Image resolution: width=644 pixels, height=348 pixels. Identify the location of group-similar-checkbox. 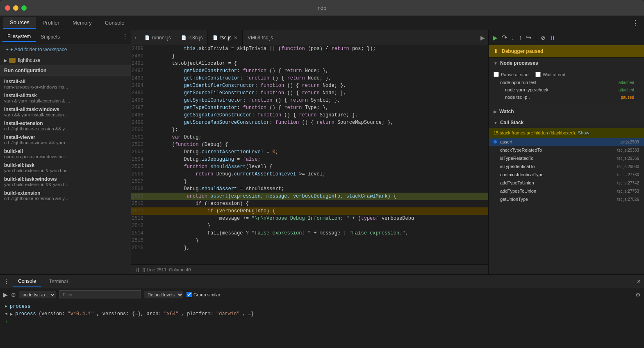
(189, 294).